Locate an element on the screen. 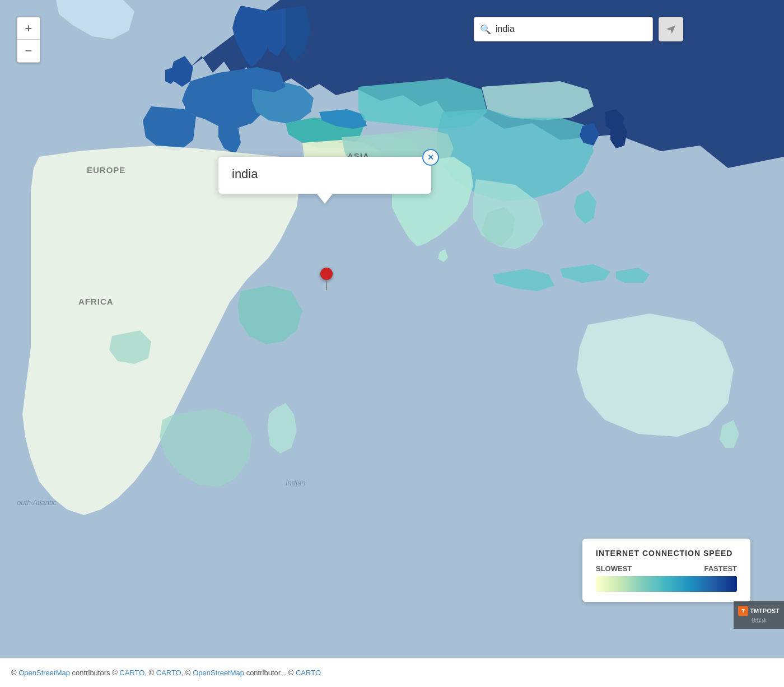 This screenshot has width=784, height=687. search-input is located at coordinates (571, 29).